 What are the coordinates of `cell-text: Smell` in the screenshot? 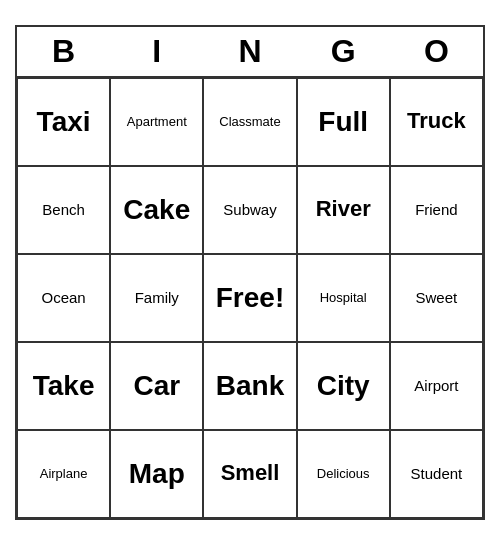 It's located at (250, 473).